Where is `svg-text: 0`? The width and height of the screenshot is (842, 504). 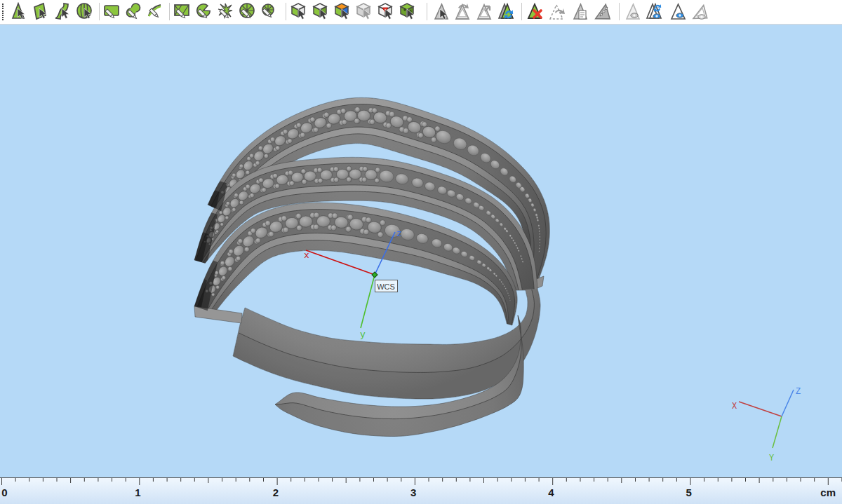 svg-text: 0 is located at coordinates (4, 492).